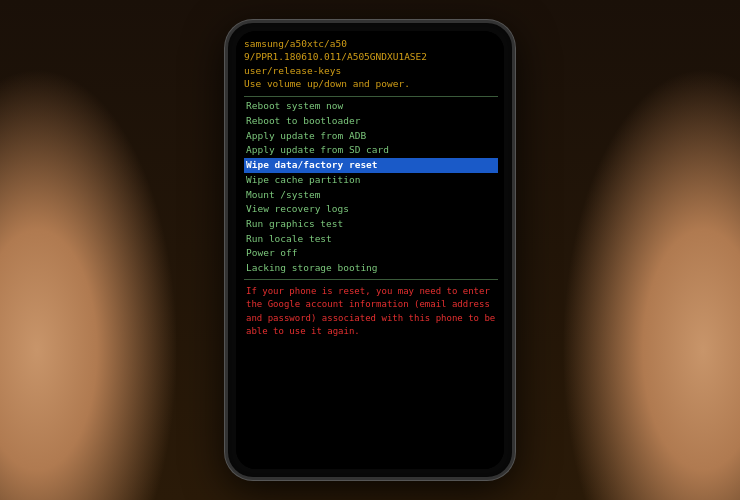 The width and height of the screenshot is (740, 500). Describe the element at coordinates (371, 64) in the screenshot. I see `header-section: samsung/a50xtc/a50 9/PPR1.180610.011/A50…` at that location.